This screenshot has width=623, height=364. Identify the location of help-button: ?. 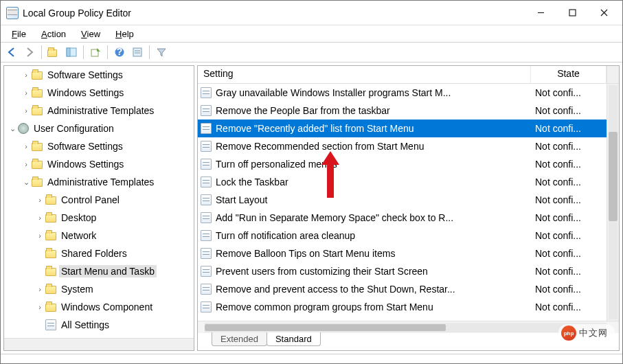
(120, 52).